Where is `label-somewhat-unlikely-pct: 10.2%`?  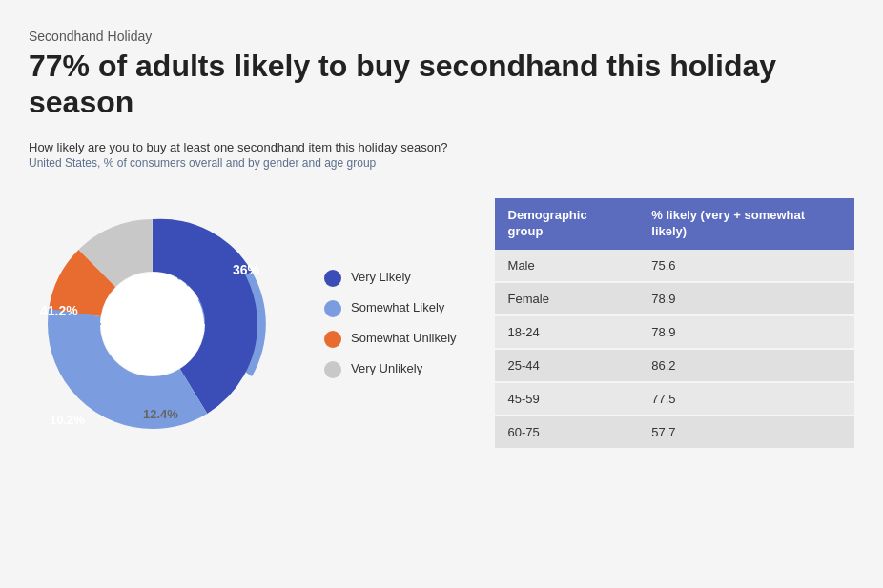 label-somewhat-unlikely-pct: 10.2% is located at coordinates (67, 419).